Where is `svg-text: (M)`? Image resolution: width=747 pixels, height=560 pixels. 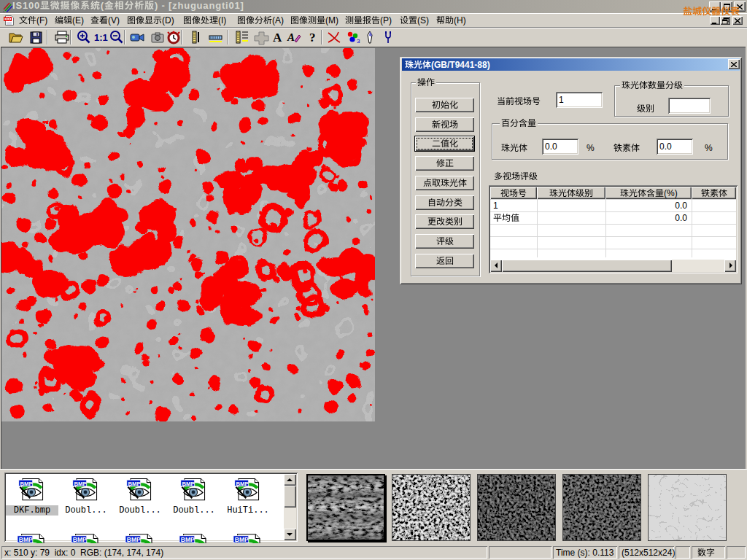
svg-text: (M) is located at coordinates (332, 20).